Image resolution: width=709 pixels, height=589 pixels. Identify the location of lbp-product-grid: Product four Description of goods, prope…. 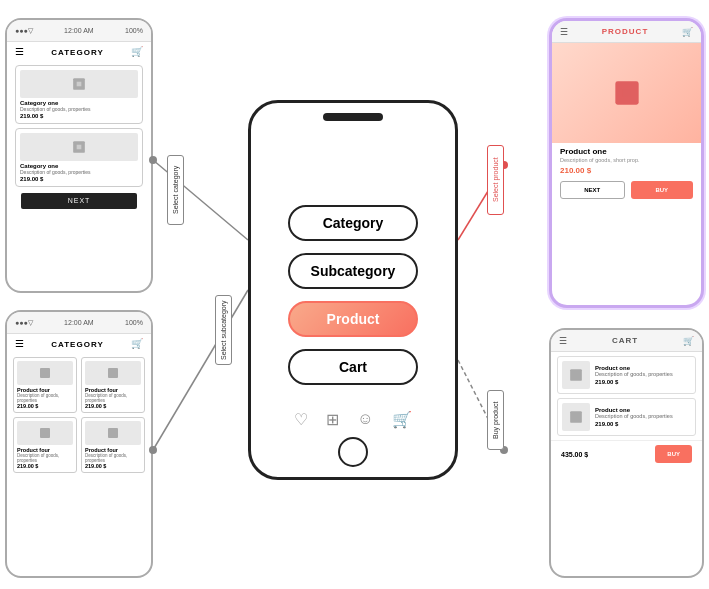
(79, 415).